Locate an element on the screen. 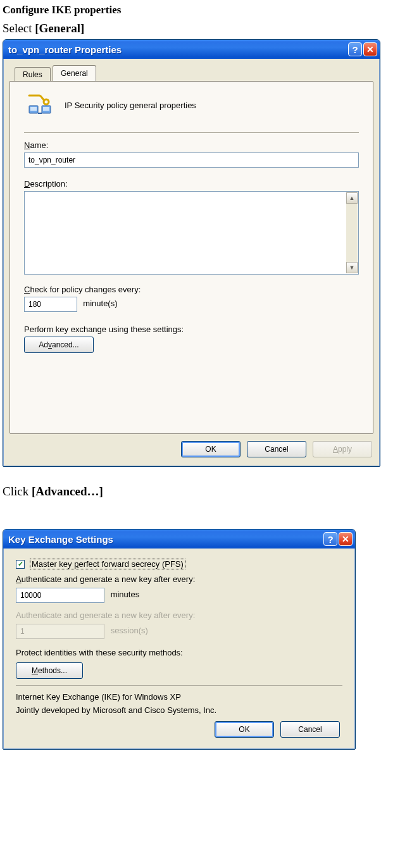 This screenshot has width=400, height=868. scroll-down-button: ▼ is located at coordinates (352, 268).